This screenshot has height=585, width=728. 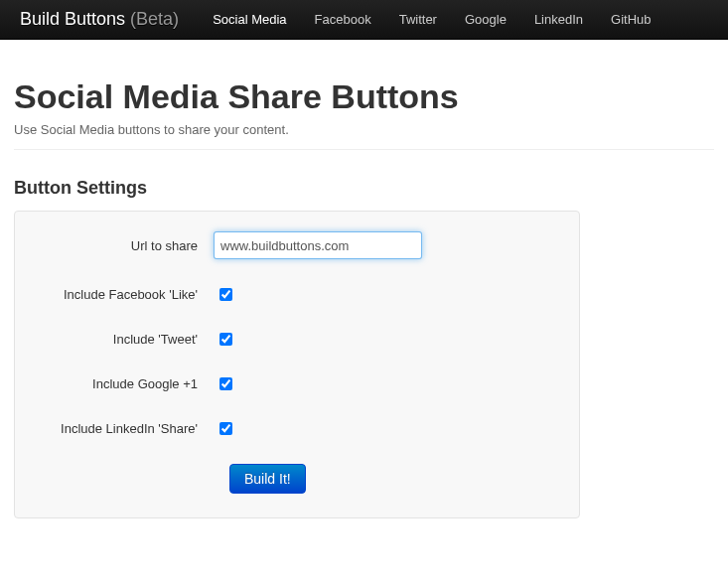 I want to click on settings-heading: Button Settings, so click(x=364, y=189).